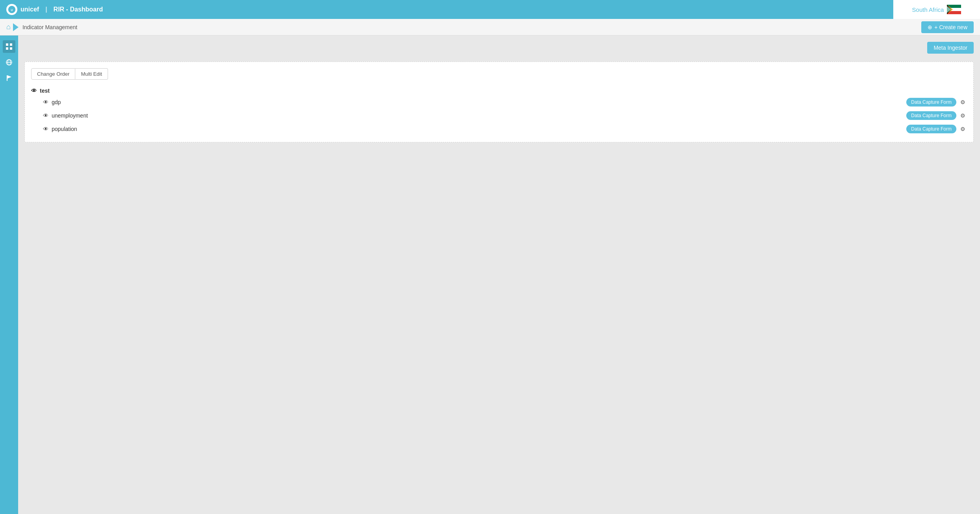  I want to click on unemployment-actions: Data Capture Form ⚙, so click(937, 116).